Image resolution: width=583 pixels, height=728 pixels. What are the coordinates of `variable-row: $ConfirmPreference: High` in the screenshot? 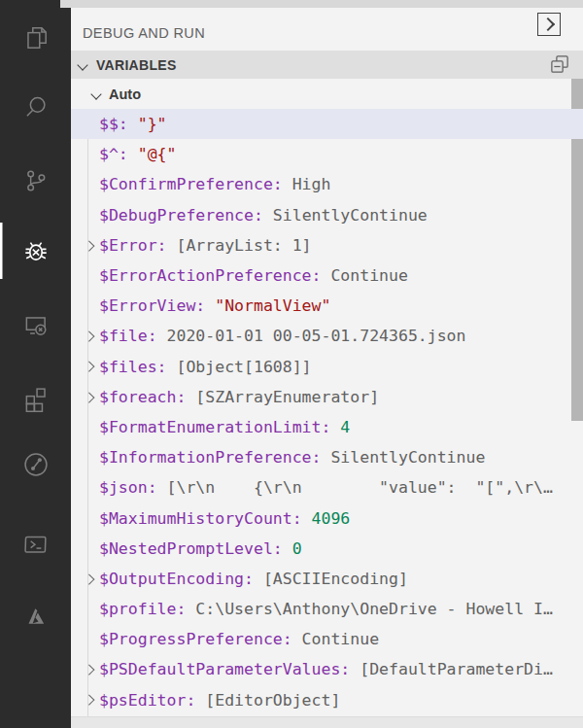 It's located at (326, 185).